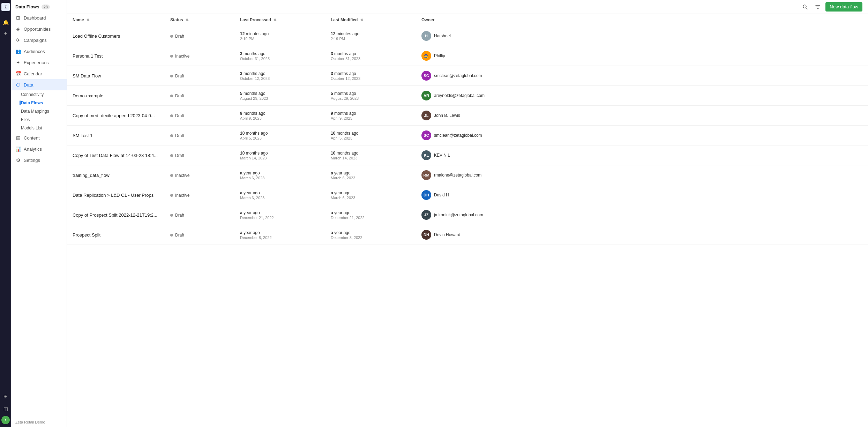 The image size is (868, 427). I want to click on avatar: 🧙, so click(426, 56).